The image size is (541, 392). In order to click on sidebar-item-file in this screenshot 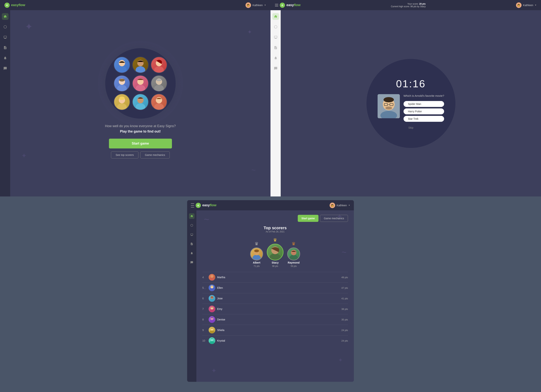, I will do `click(5, 48)`.